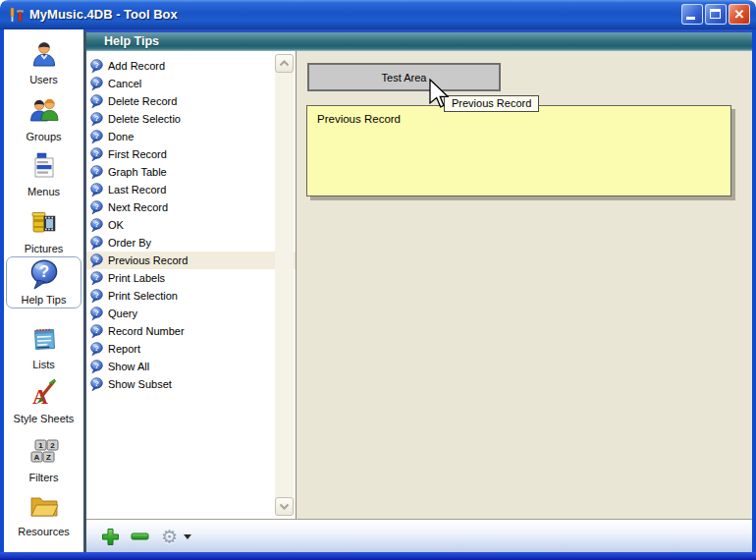 The image size is (756, 560). Describe the element at coordinates (739, 14) in the screenshot. I see `close-button: ✕` at that location.